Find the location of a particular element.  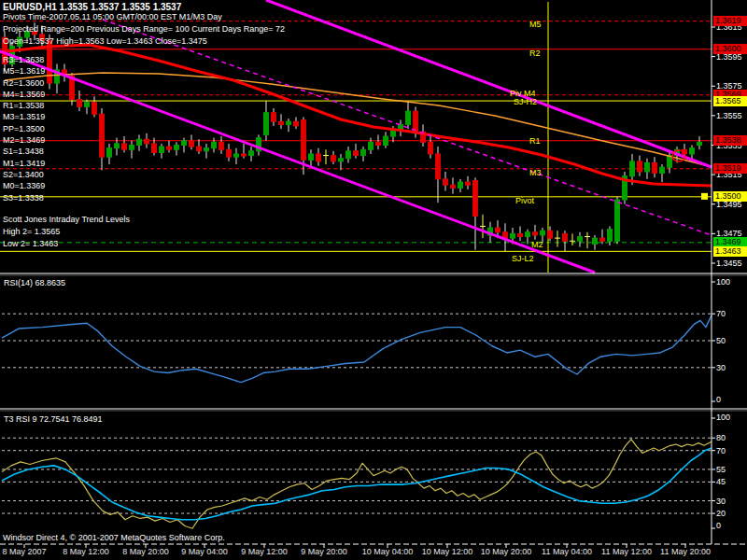

plot-label-r2: R2 is located at coordinates (535, 54).